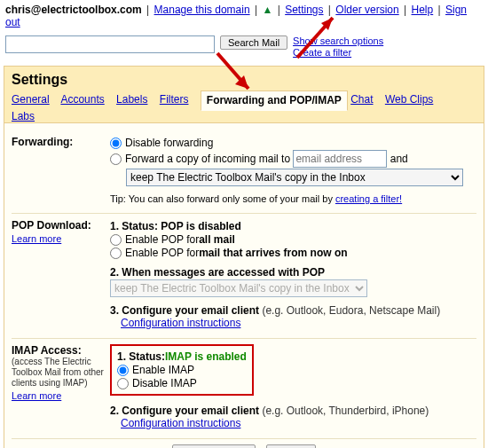 The height and width of the screenshot is (448, 488). What do you see at coordinates (254, 43) in the screenshot?
I see `search-mail-button: Search Mail` at bounding box center [254, 43].